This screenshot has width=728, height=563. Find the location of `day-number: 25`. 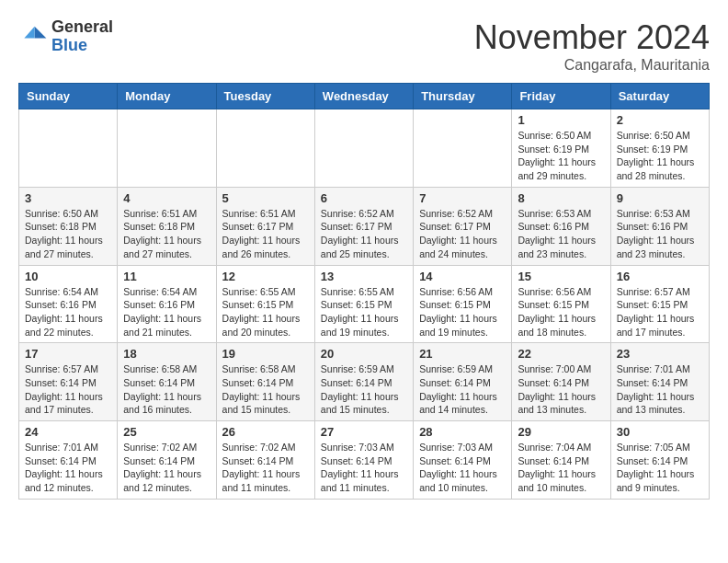

day-number: 25 is located at coordinates (166, 432).